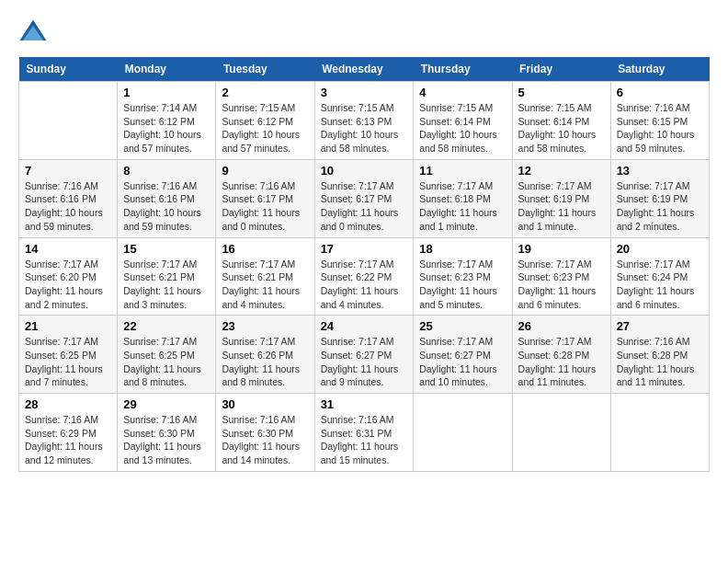 The width and height of the screenshot is (728, 563). Describe the element at coordinates (167, 121) in the screenshot. I see `day-cell: 1Sunrise: 7:14 AM Sunset: 6:12 PM Daylig…` at that location.